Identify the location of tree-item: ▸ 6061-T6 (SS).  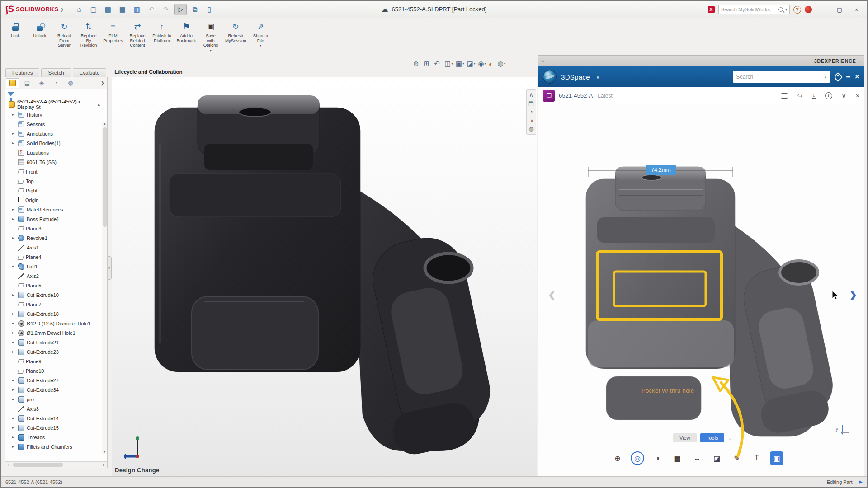
(57, 162).